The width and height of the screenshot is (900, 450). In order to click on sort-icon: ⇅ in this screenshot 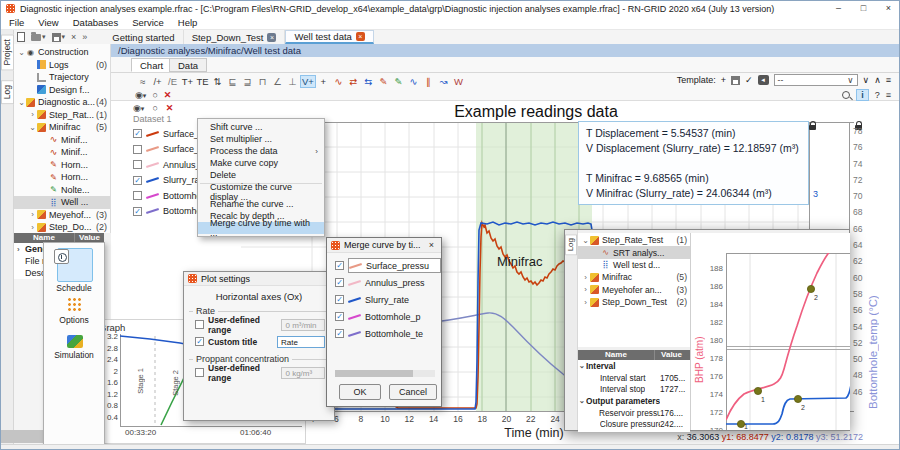, I will do `click(218, 82)`.